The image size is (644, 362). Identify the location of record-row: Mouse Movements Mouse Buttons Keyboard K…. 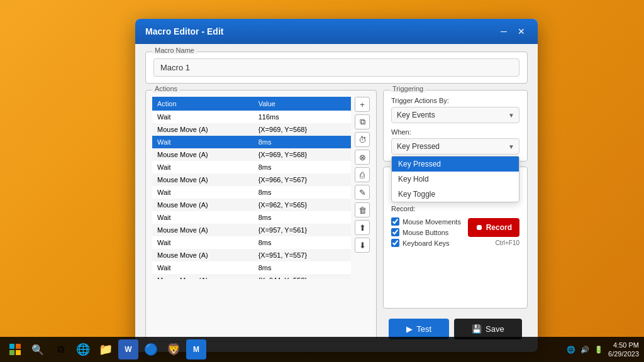
(455, 233).